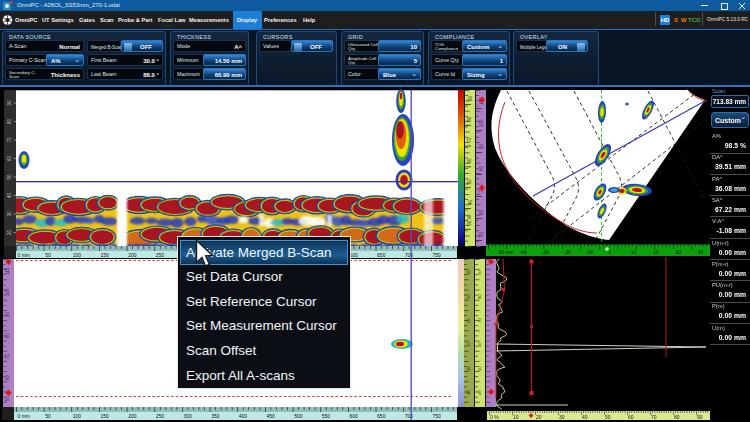 This screenshot has height=422, width=750. Describe the element at coordinates (244, 416) in the screenshot. I see `svg-text: 400` at that location.